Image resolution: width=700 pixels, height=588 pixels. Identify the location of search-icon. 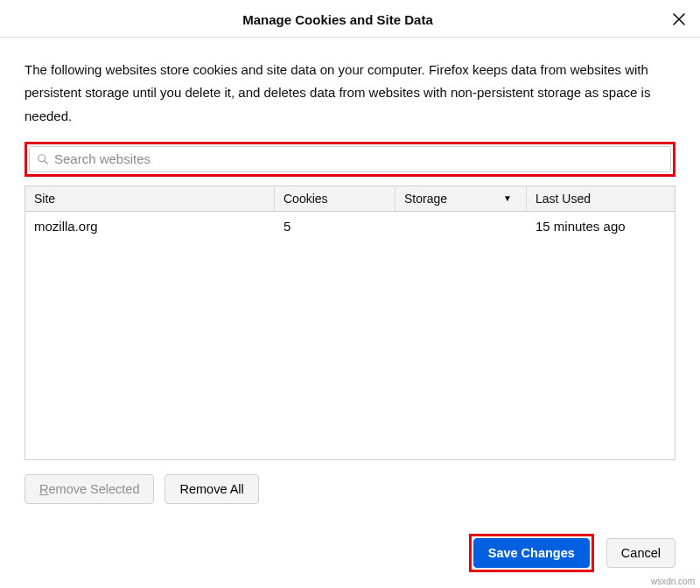
(43, 159).